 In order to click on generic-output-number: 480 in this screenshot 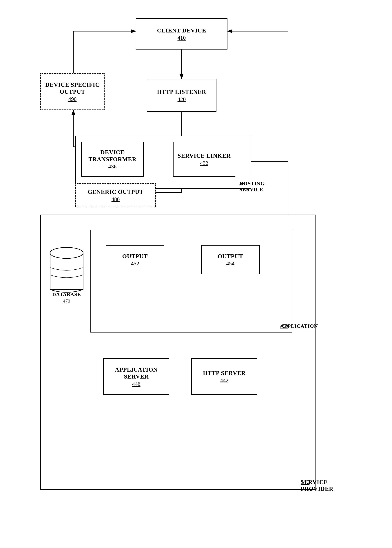, I will do `click(116, 199)`.